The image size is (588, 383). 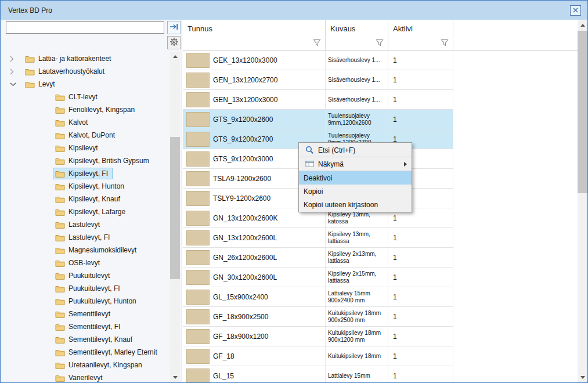 What do you see at coordinates (85, 28) in the screenshot?
I see `search-input` at bounding box center [85, 28].